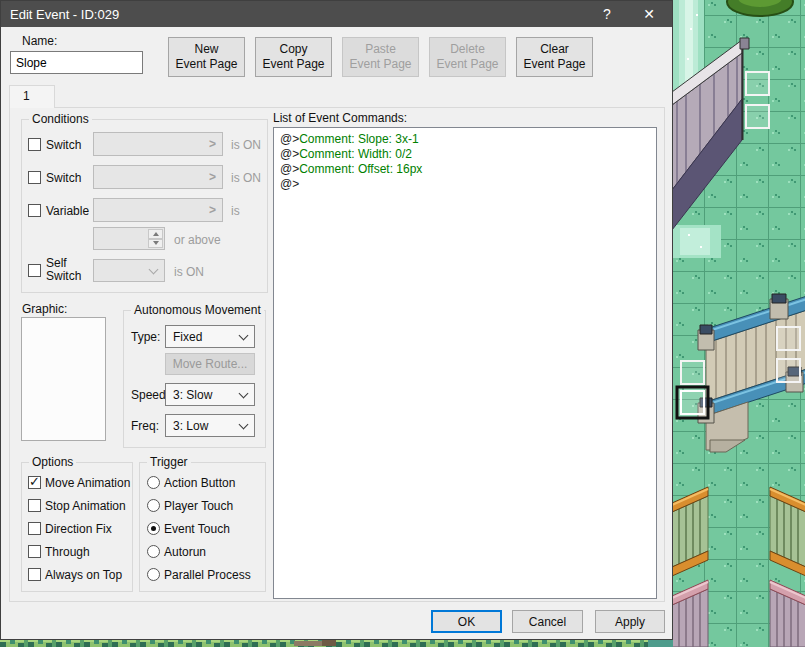 The image size is (805, 647). Describe the element at coordinates (692, 402) in the screenshot. I see `selected-event-marker` at that location.